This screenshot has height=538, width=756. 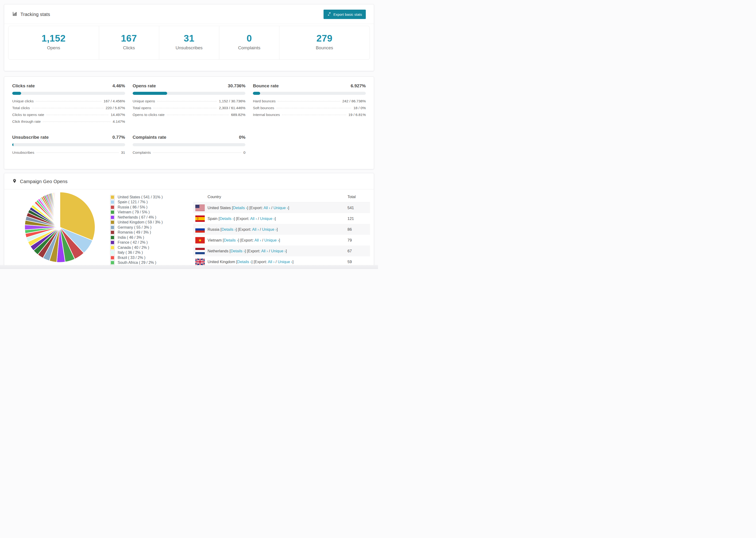 I want to click on legend-item: South Africa ( 29 / 2% ), so click(x=145, y=263).